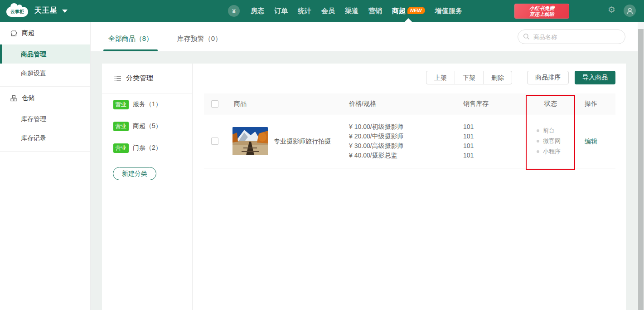  I want to click on active-nav-pointer, so click(408, 20).